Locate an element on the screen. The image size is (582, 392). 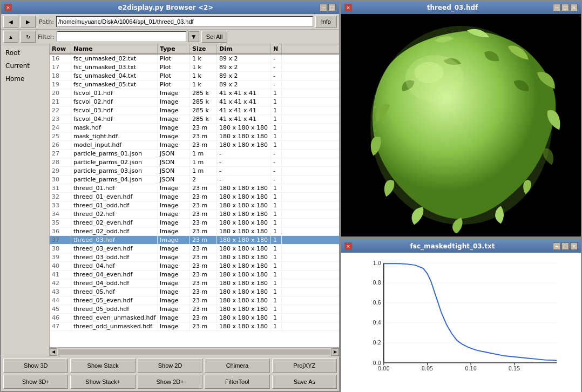
cell-name: threed_03.hdf is located at coordinates (114, 240).